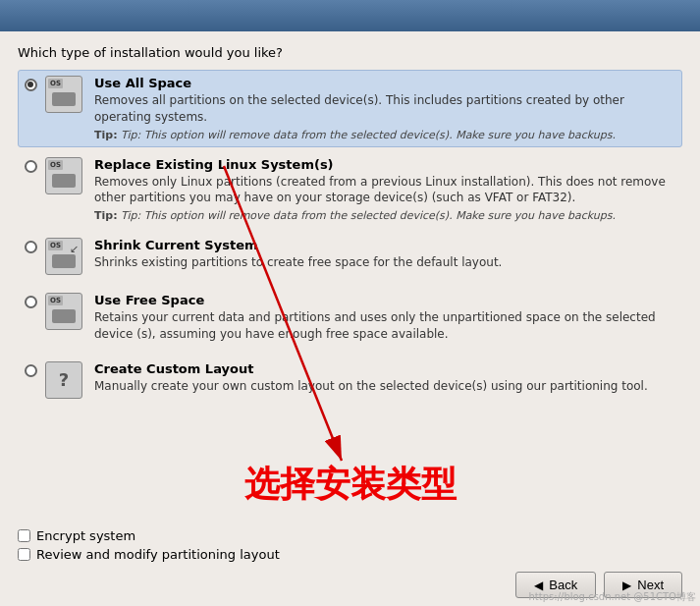  I want to click on watermark: https://blog.csdn.net @51CTO博客, so click(613, 597).